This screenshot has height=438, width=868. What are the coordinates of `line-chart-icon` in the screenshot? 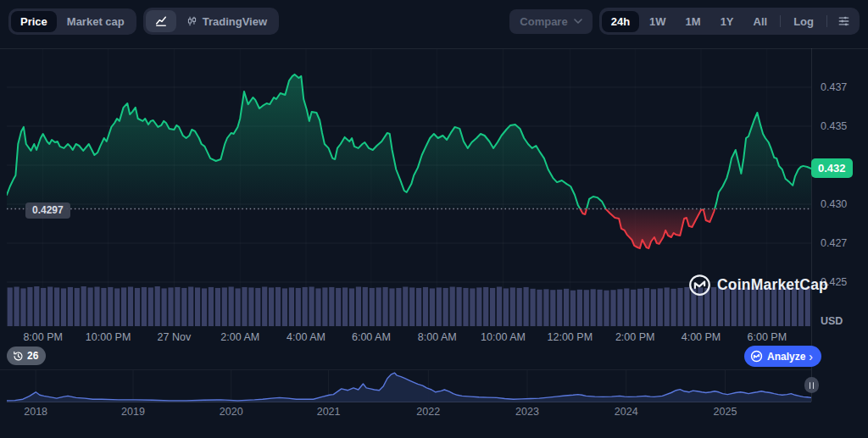 It's located at (161, 21).